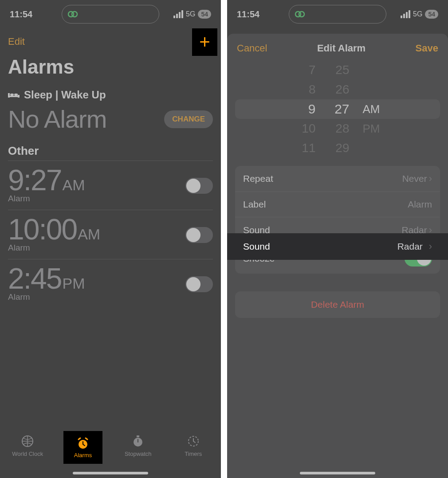  I want to click on tab-alarms-highlight: Alarms, so click(83, 447).